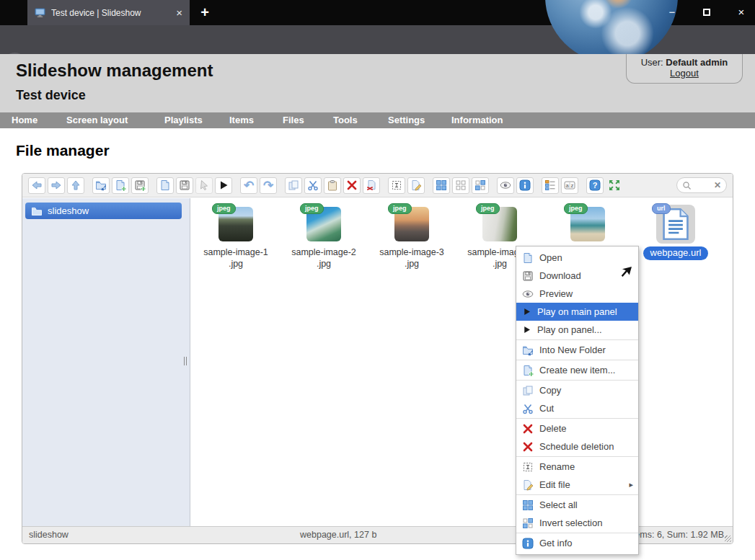 The height and width of the screenshot is (560, 755). What do you see at coordinates (577, 350) in the screenshot?
I see `menu-item-into-new-folder: Into New Folder` at bounding box center [577, 350].